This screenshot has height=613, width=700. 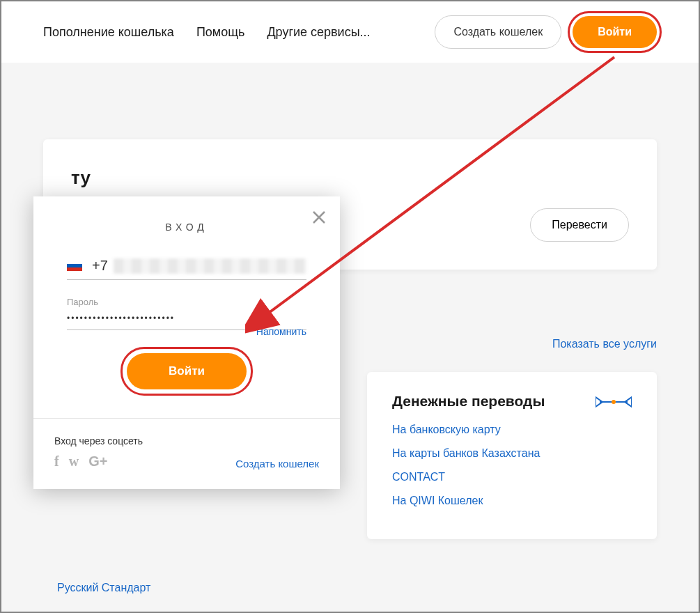 What do you see at coordinates (512, 453) in the screenshot?
I see `transfer-link-kz: На карты банков Казахстана` at bounding box center [512, 453].